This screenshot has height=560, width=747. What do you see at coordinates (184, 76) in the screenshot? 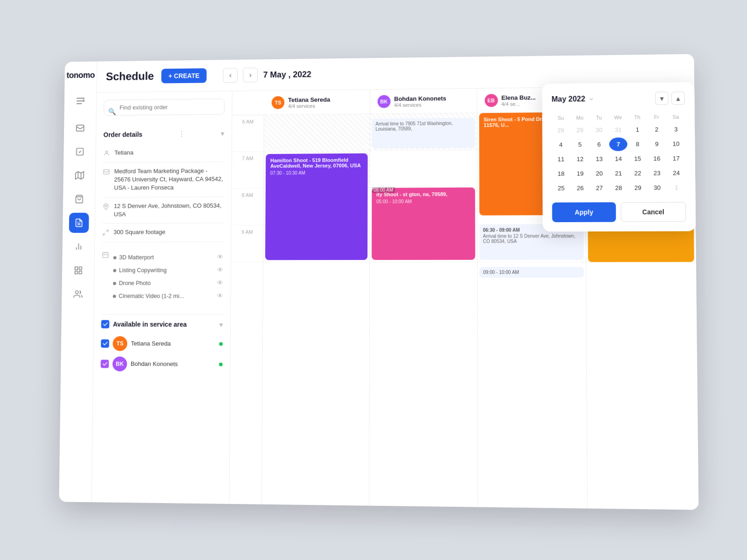
I see `create-button: + CREATE` at bounding box center [184, 76].